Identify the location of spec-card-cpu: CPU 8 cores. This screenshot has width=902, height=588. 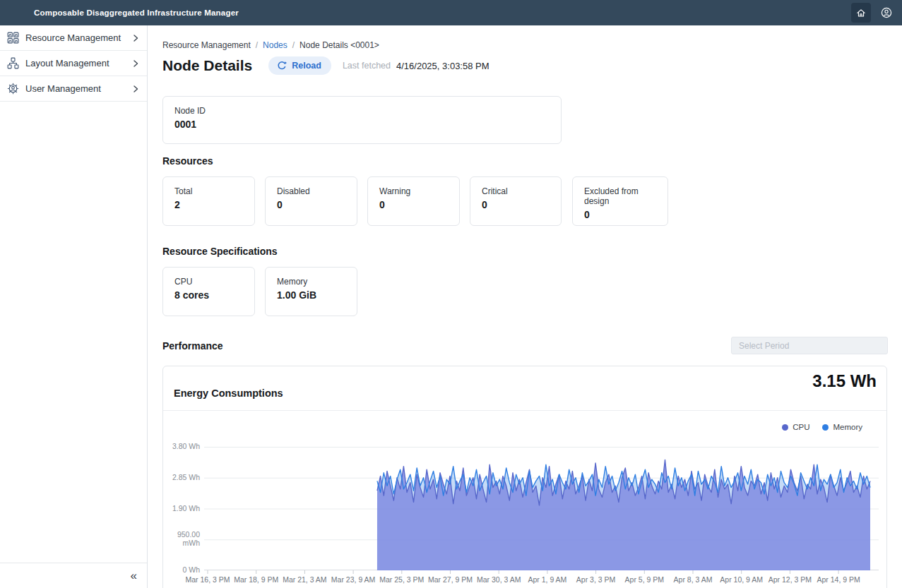
(209, 292).